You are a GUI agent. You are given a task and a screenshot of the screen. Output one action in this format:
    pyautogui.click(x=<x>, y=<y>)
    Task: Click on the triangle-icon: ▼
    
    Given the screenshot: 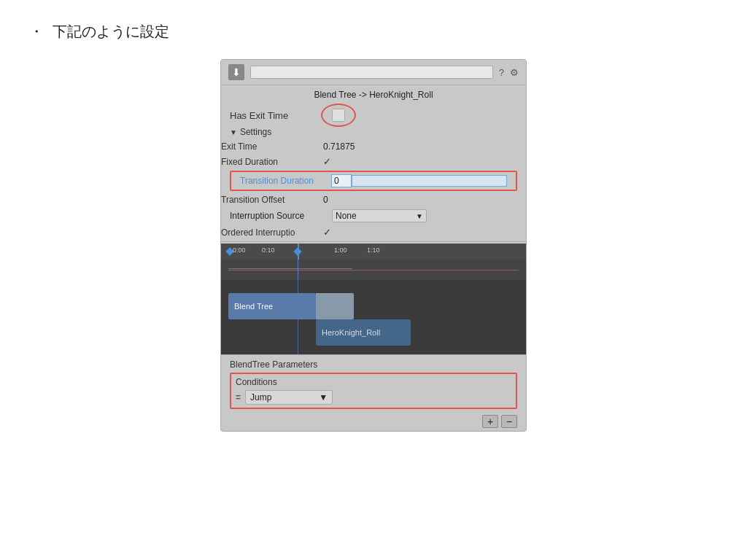 What is the action you would take?
    pyautogui.click(x=233, y=133)
    